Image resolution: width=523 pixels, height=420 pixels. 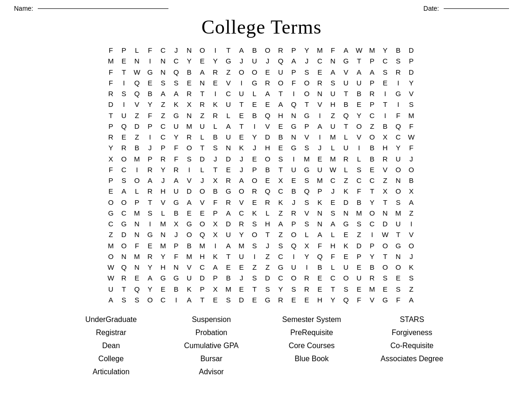 What do you see at coordinates (262, 245) in the screenshot?
I see `grid-row: MOFEMPBMIAMSJSQXFHKDPOGO` at bounding box center [262, 245].